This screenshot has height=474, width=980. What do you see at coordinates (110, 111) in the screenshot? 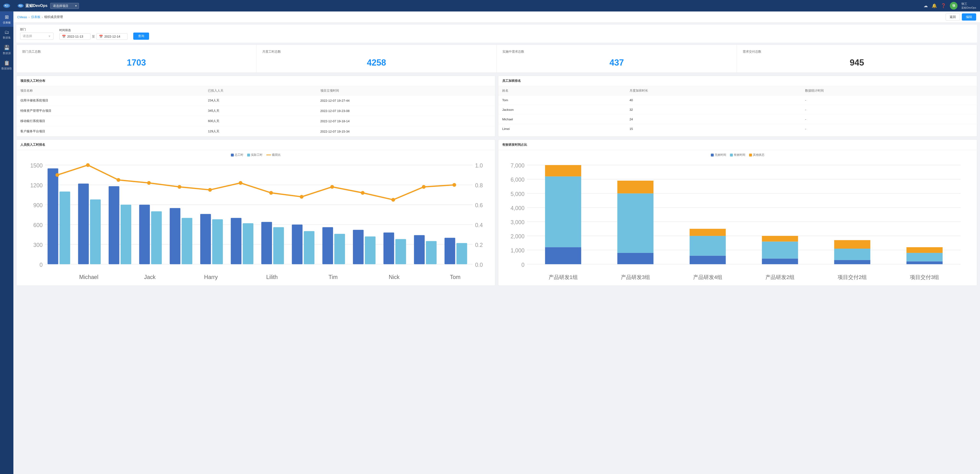
I see `project-name: 特殊资产管理平台项目` at bounding box center [110, 111].